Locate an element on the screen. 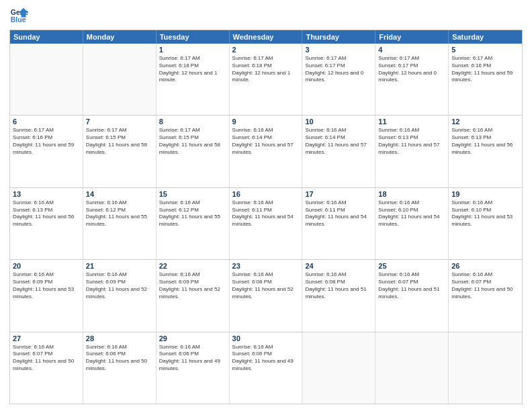 The width and height of the screenshot is (532, 411). cal-cell: 27 Sunrise: 6:16 AM Sunset: 6:07 PM Dayl… is located at coordinates (47, 368).